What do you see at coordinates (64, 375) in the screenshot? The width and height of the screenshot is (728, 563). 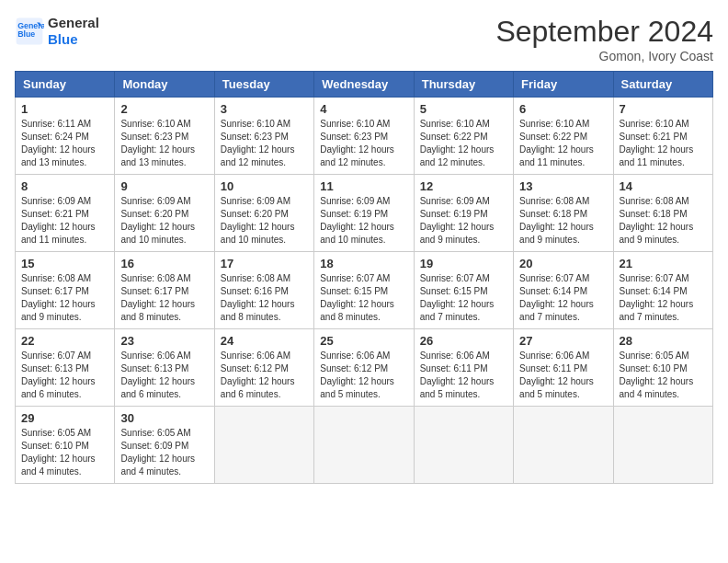 I see `cell-text: Sunrise: 6:07 AMSunset: 6:13 PMDaylight:…` at bounding box center [64, 375].